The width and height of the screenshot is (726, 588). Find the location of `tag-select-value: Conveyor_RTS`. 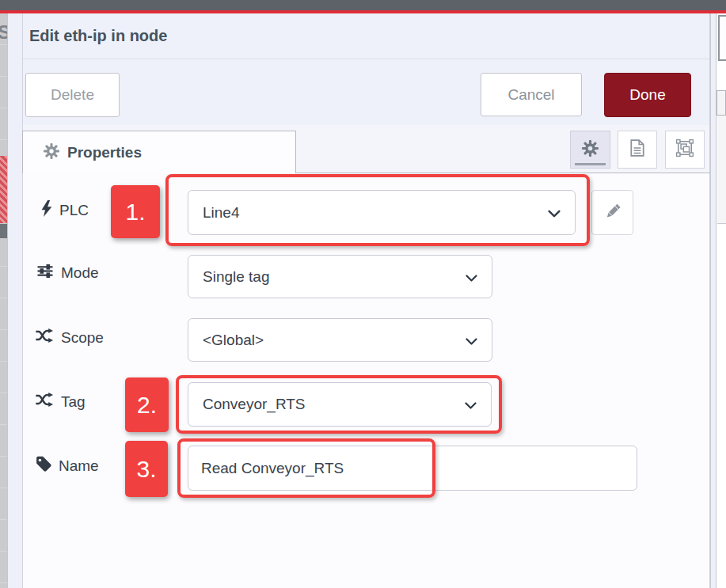

tag-select-value: Conveyor_RTS is located at coordinates (254, 404).